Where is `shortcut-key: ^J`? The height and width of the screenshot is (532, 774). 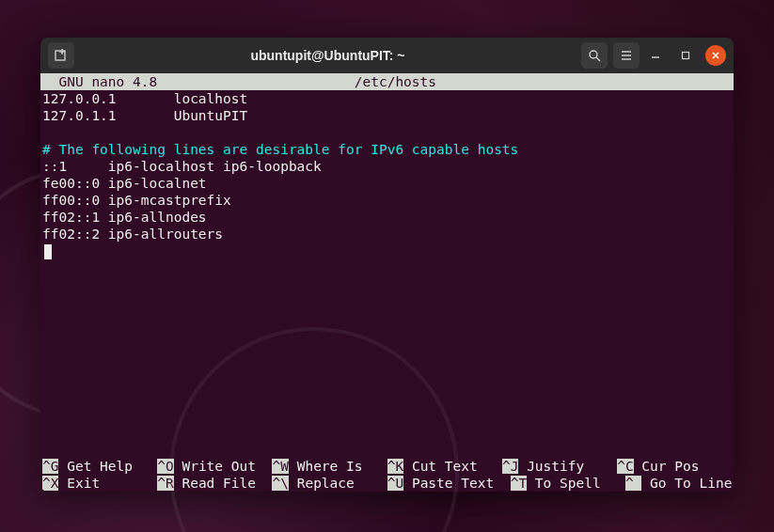
shortcut-key: ^J is located at coordinates (510, 466).